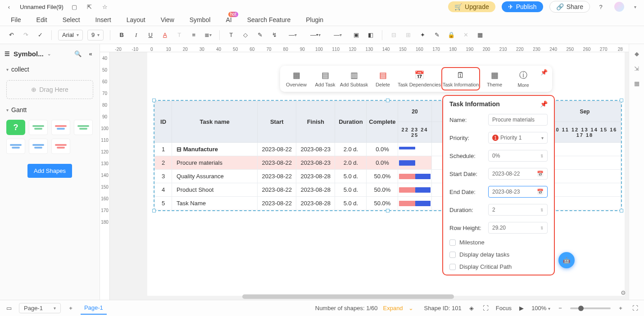 The width and height of the screenshot is (644, 316). What do you see at coordinates (163, 122) in the screenshot?
I see `col-id: ID` at bounding box center [163, 122].